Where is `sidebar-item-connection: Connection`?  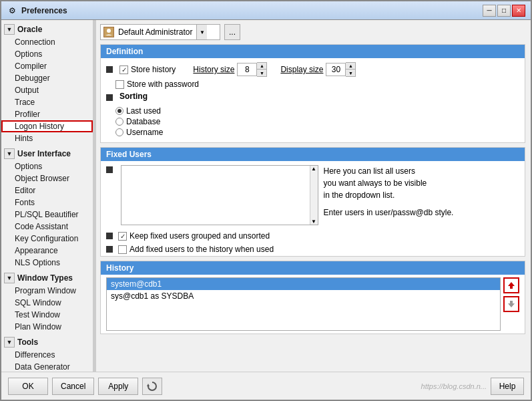
sidebar-item-connection: Connection is located at coordinates (47, 42).